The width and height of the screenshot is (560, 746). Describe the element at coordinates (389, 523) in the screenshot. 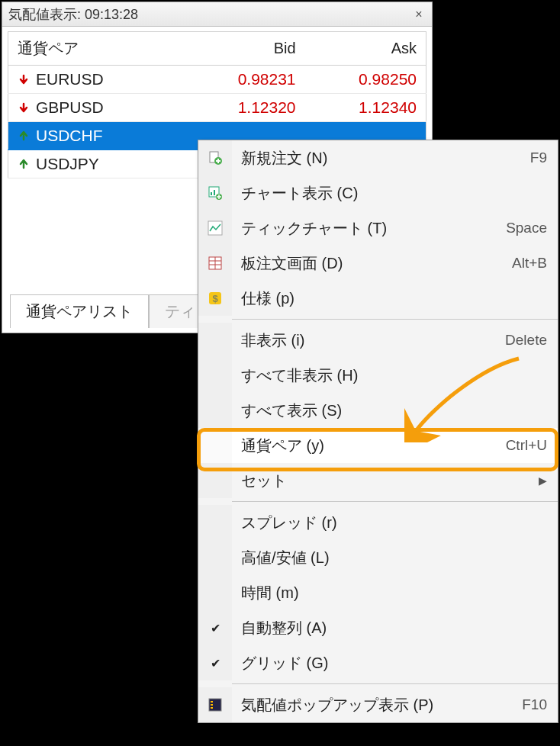

I see `menu-label: スプレッド (r)` at that location.